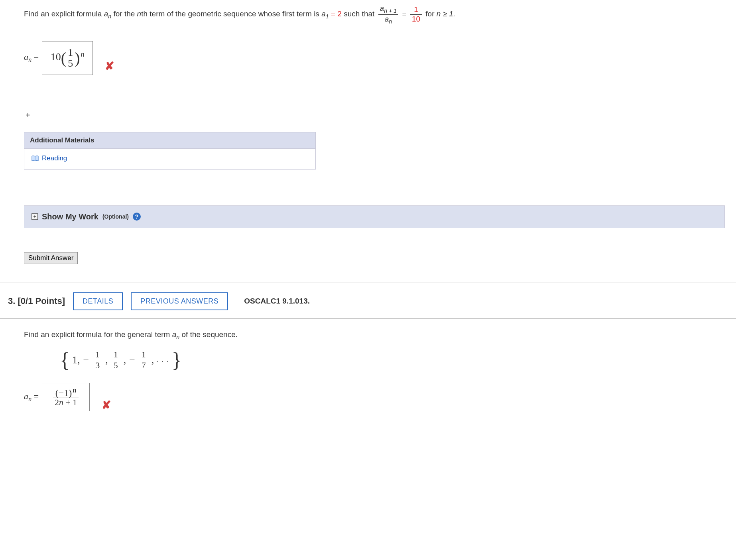  I want to click on den: 10, so click(416, 19).